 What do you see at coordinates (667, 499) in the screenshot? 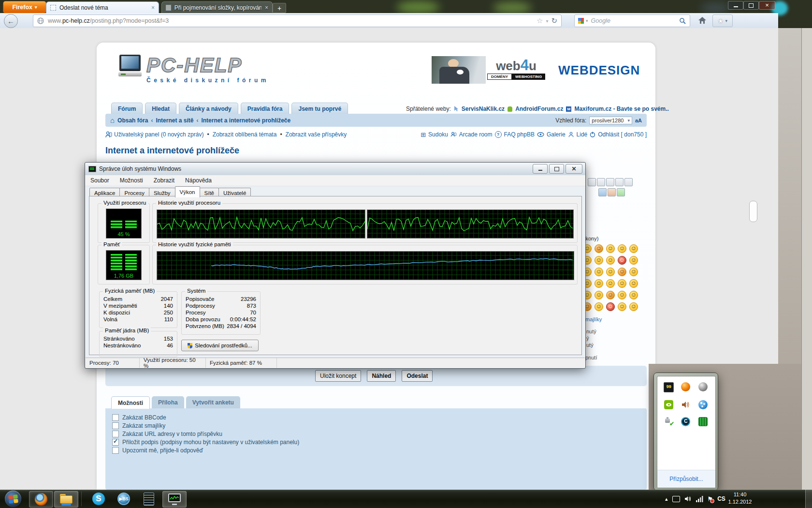
I see `tray-expand-icon: ▴` at bounding box center [667, 499].